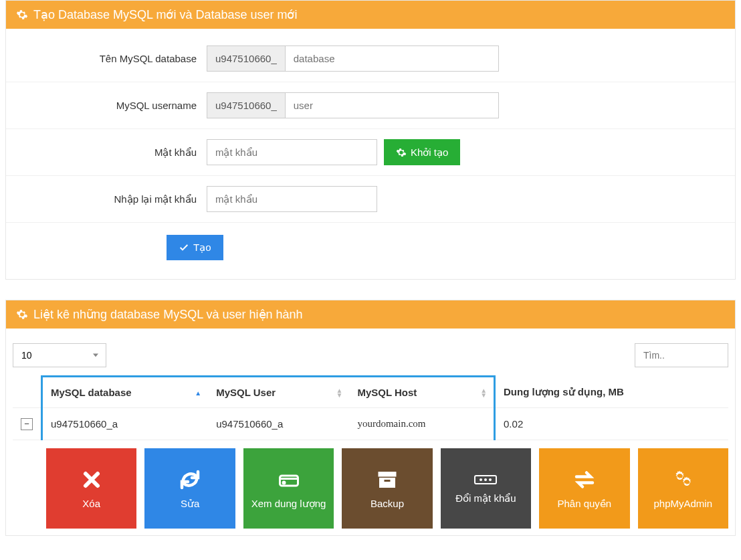 The height and width of the screenshot is (560, 741). I want to click on search-input, so click(681, 355).